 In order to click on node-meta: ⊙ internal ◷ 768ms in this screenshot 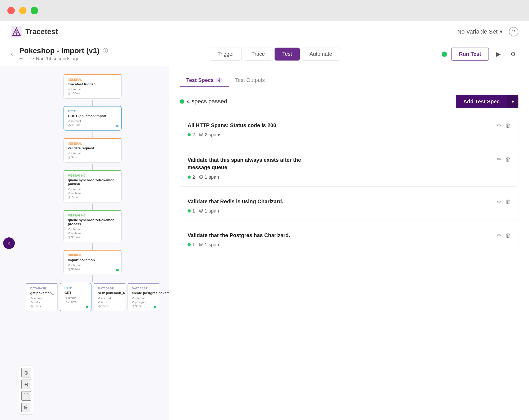, I will do `click(76, 300)`.